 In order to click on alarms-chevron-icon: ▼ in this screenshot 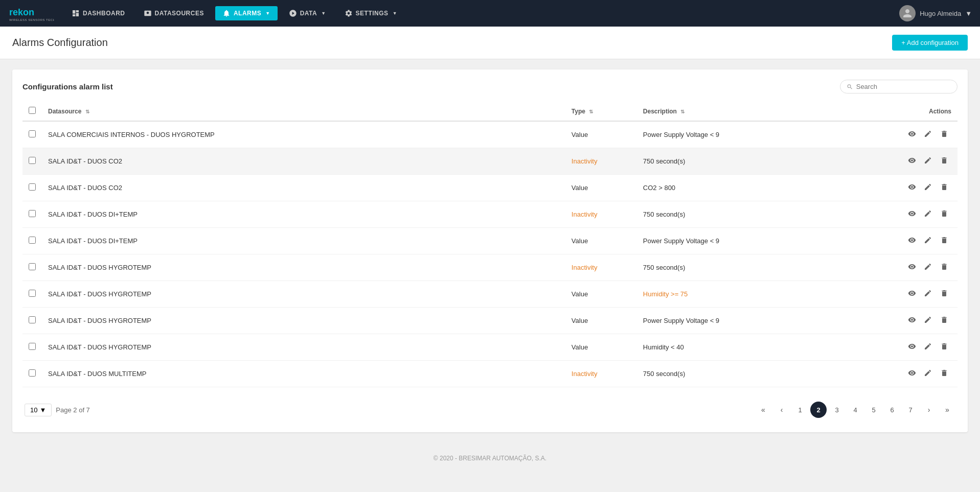, I will do `click(268, 13)`.